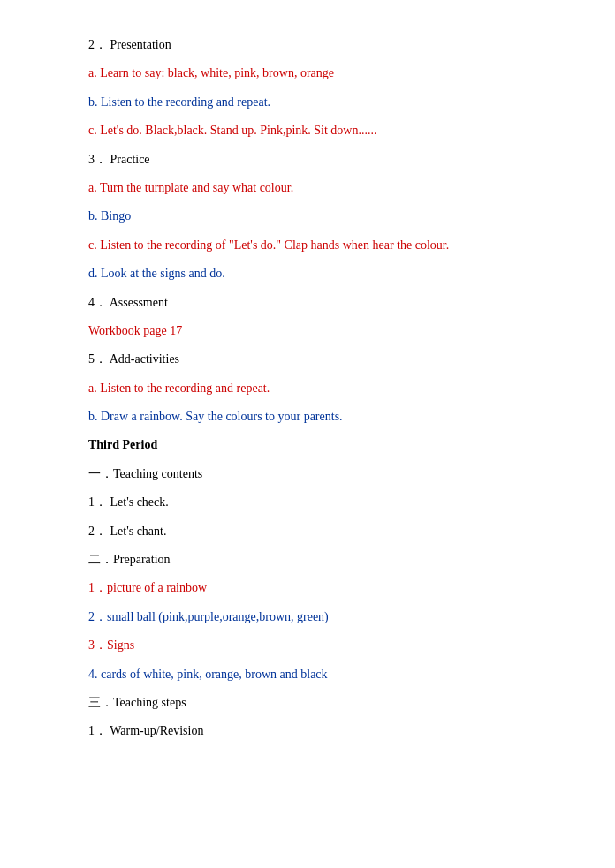  Describe the element at coordinates (129, 560) in the screenshot. I see `line-19-text: 二．Preparation` at that location.